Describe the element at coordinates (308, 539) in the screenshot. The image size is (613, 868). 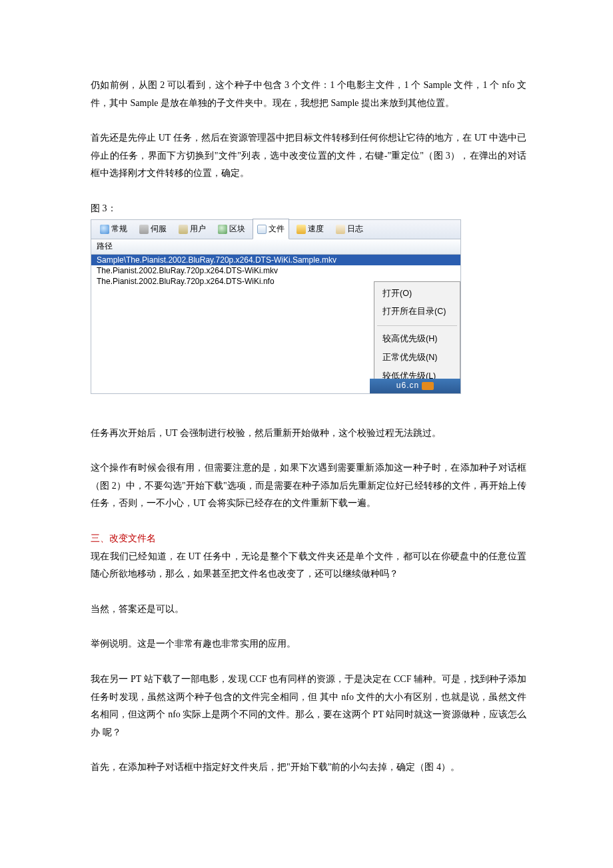
I see `heading-section-3: 三、改变文件名` at that location.